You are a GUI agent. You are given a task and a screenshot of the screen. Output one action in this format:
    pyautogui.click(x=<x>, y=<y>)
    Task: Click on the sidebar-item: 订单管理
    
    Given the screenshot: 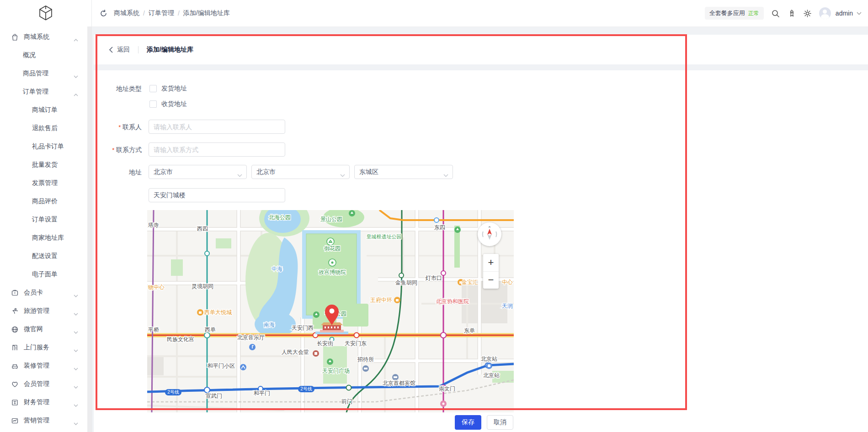 What is the action you would take?
    pyautogui.click(x=44, y=92)
    